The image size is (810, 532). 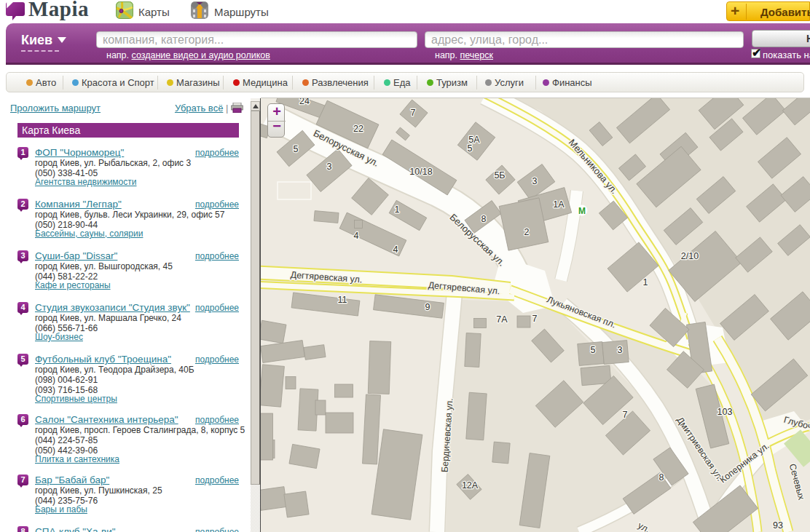 I want to click on svg-text: 7А, so click(x=502, y=319).